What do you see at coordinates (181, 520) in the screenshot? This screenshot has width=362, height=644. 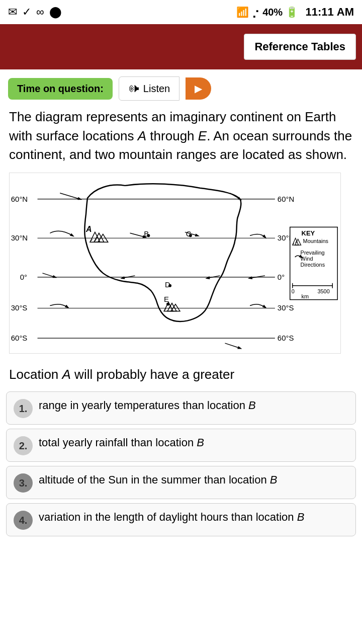 I see `choice-4: 4. variation in the length of daylight h…` at bounding box center [181, 520].